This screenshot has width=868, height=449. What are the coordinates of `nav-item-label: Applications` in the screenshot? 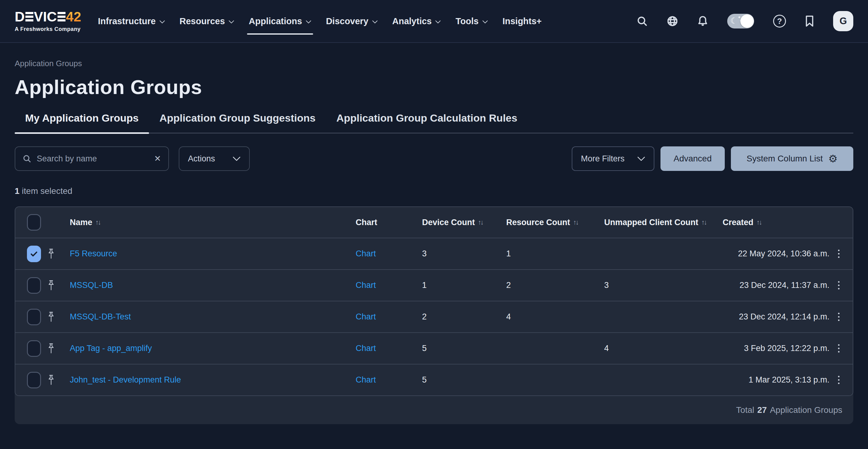 It's located at (276, 21).